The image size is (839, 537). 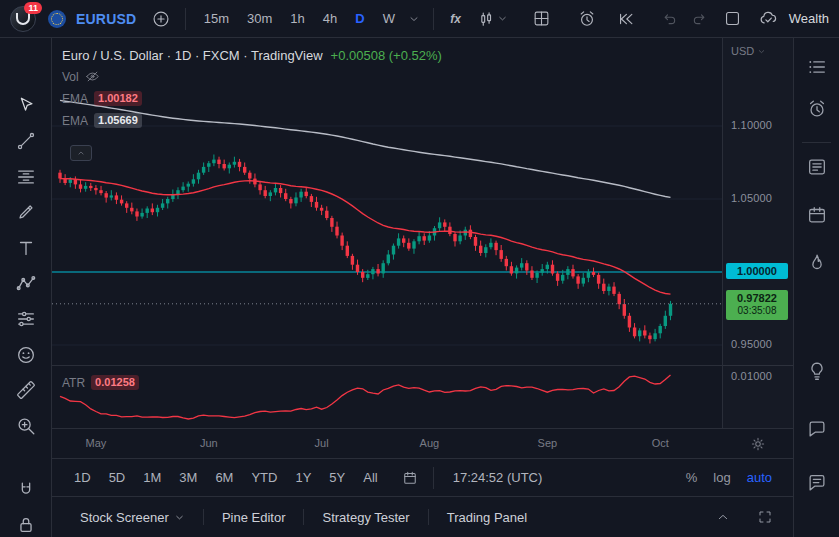 I want to click on ideas-panel-button, so click(x=817, y=371).